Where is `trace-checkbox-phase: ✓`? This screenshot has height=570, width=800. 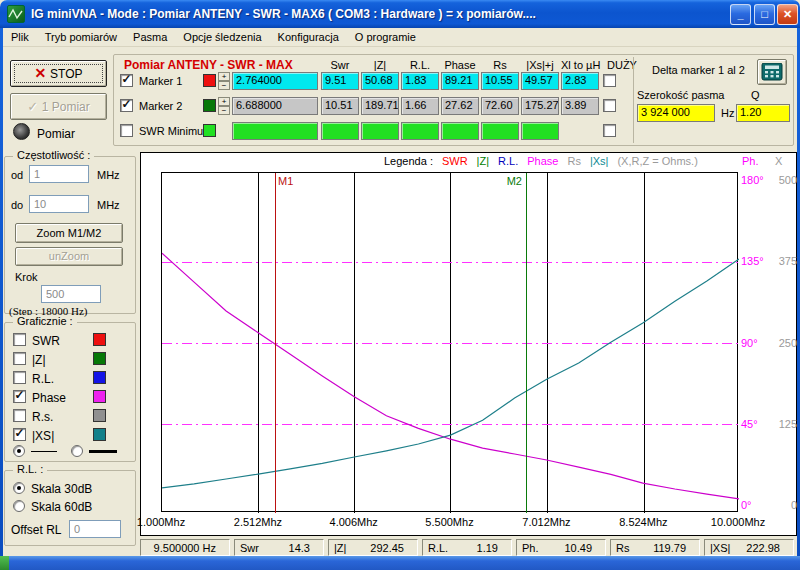
trace-checkbox-phase: ✓ is located at coordinates (20, 396).